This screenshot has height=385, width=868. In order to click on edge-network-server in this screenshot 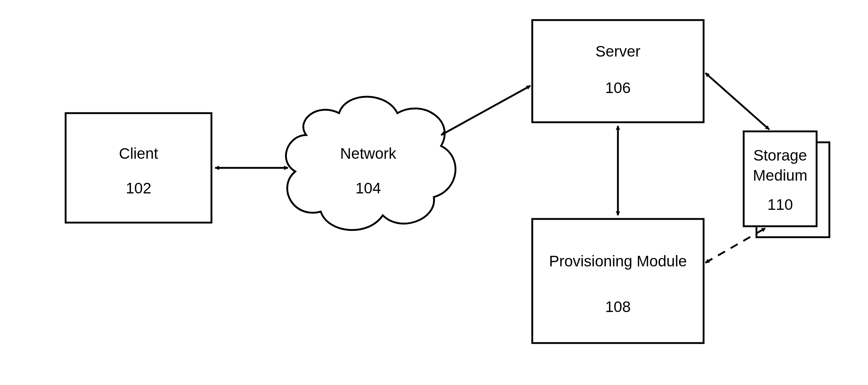, I will do `click(486, 110)`.